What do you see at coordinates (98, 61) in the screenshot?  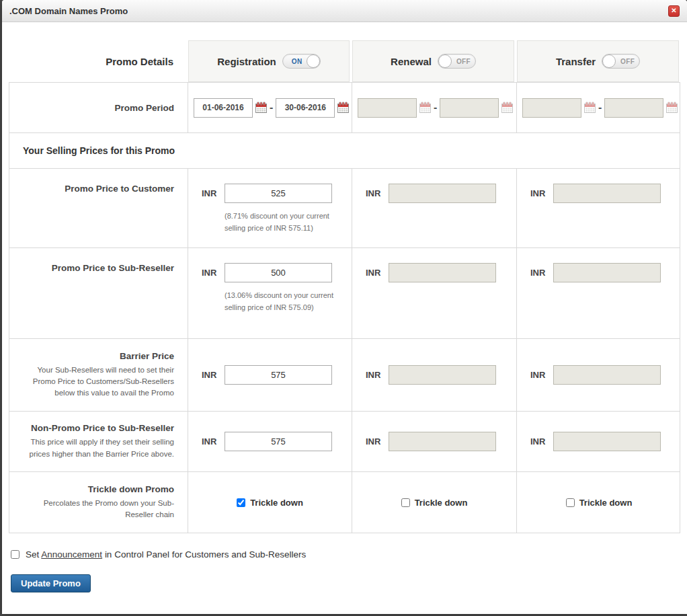 I see `promo-details-header: Promo Details` at bounding box center [98, 61].